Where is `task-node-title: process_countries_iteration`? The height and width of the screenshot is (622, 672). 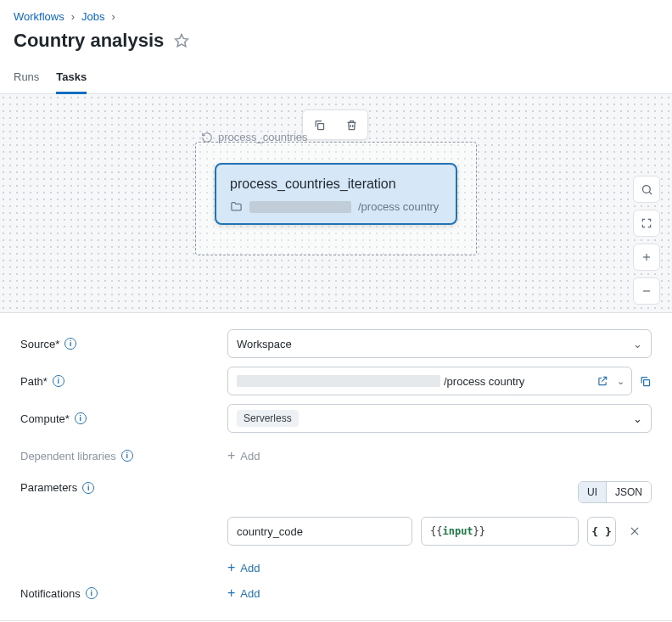
task-node-title: process_countries_iteration is located at coordinates (336, 184).